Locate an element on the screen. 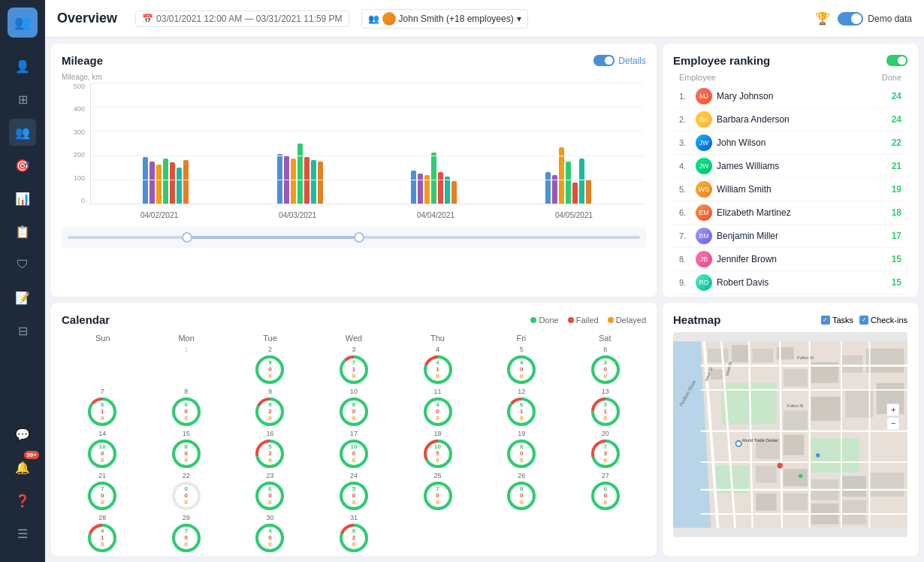 Image resolution: width=924 pixels, height=562 pixels. ranking-row-7: 7. BM Benjamin Miller 17 is located at coordinates (790, 236).